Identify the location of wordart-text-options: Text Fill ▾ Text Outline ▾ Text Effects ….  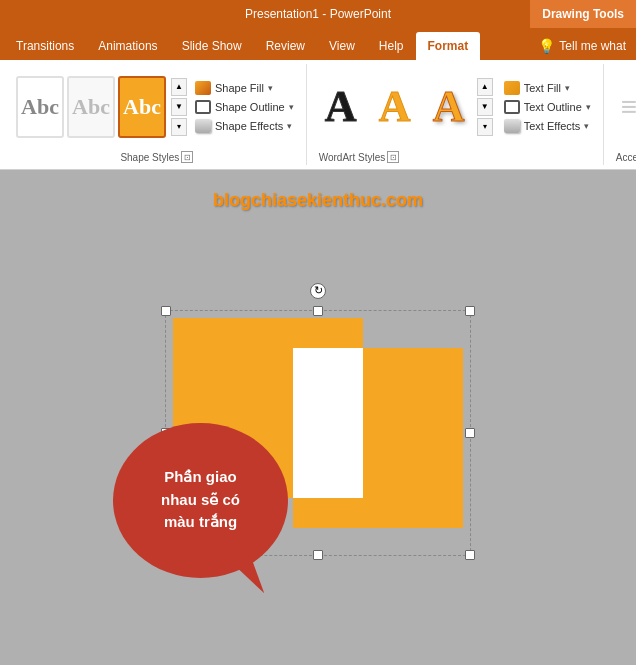
(548, 107).